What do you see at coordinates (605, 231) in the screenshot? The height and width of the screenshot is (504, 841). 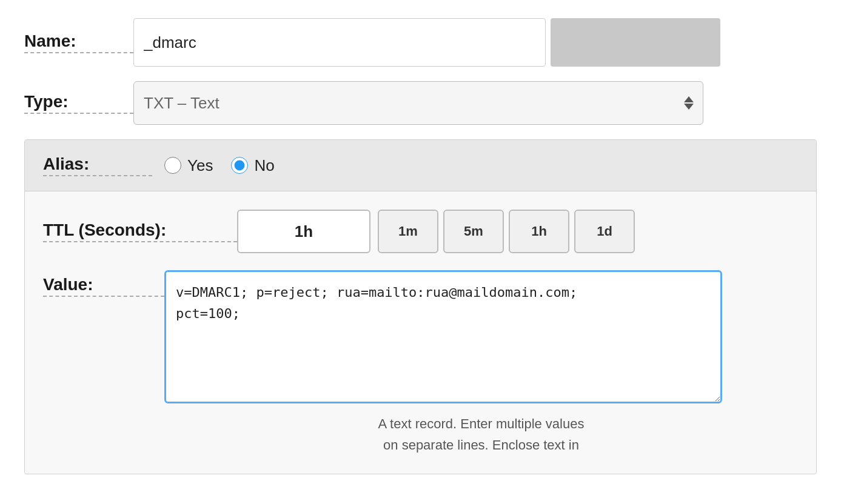 I see `ttl-1d-button: 1d` at bounding box center [605, 231].